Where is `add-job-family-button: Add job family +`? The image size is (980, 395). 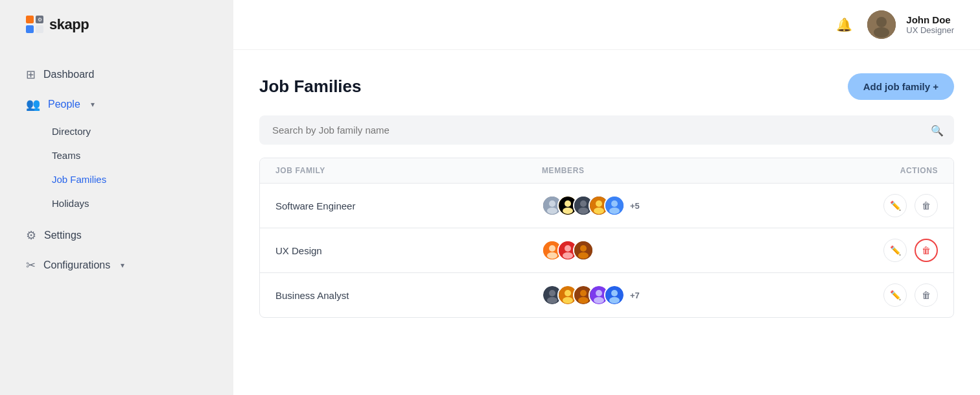 add-job-family-button: Add job family + is located at coordinates (901, 87).